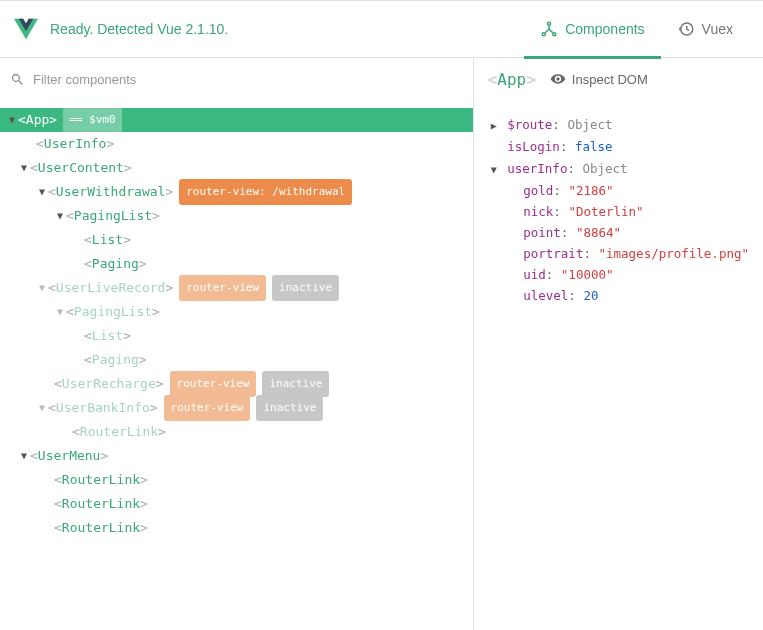 The height and width of the screenshot is (630, 763). What do you see at coordinates (618, 203) in the screenshot?
I see `props-panel: ▶ $route: Object ▶ isLogin: false ▼ user…` at bounding box center [618, 203].